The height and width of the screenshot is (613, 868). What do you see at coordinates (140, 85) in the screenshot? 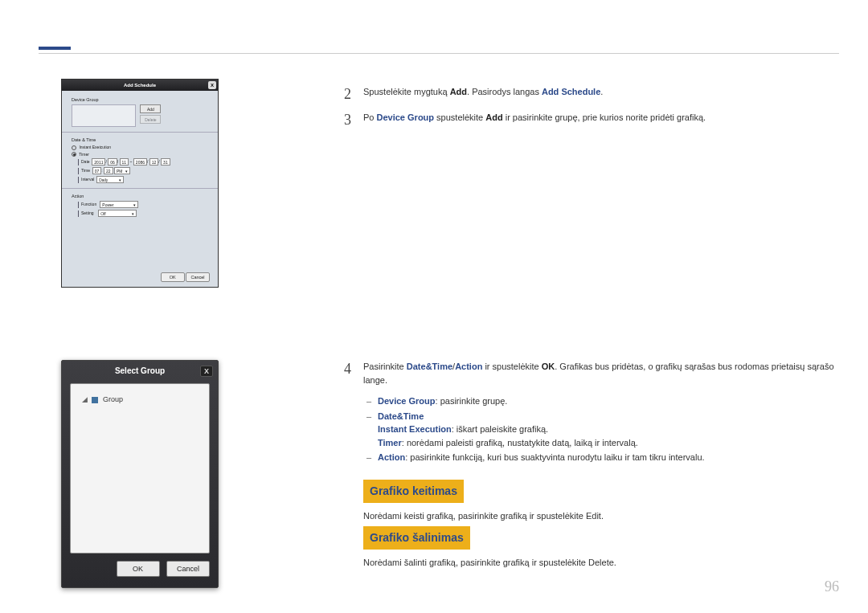
I see `dialog-title: Add Schedule X` at bounding box center [140, 85].